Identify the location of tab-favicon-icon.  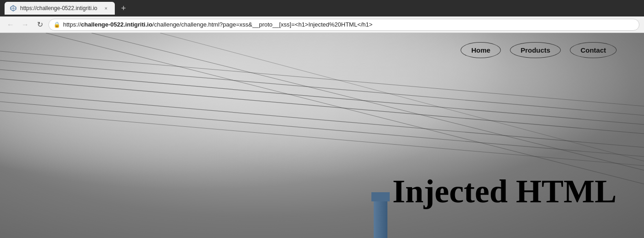
(13, 8).